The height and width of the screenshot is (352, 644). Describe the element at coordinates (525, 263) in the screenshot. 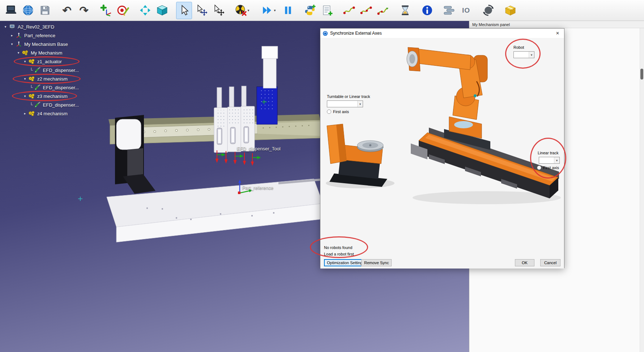

I see `ok-button: OK` at that location.